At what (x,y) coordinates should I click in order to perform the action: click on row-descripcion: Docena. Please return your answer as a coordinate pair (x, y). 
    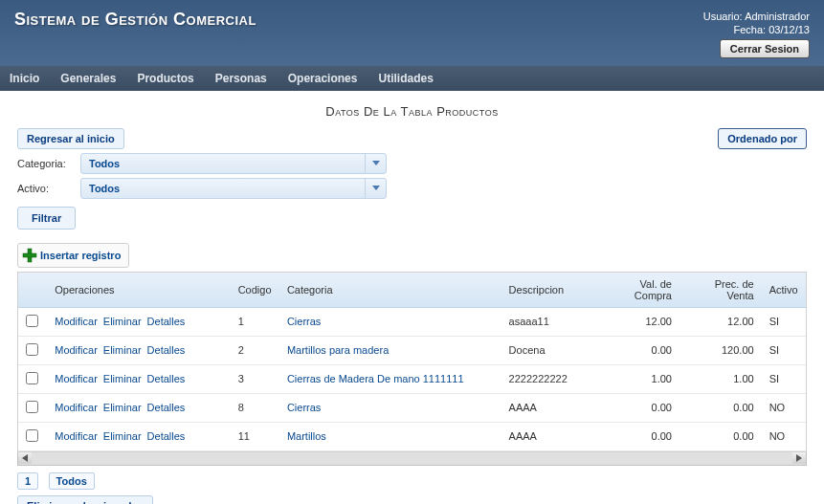
    Looking at the image, I should click on (552, 350).